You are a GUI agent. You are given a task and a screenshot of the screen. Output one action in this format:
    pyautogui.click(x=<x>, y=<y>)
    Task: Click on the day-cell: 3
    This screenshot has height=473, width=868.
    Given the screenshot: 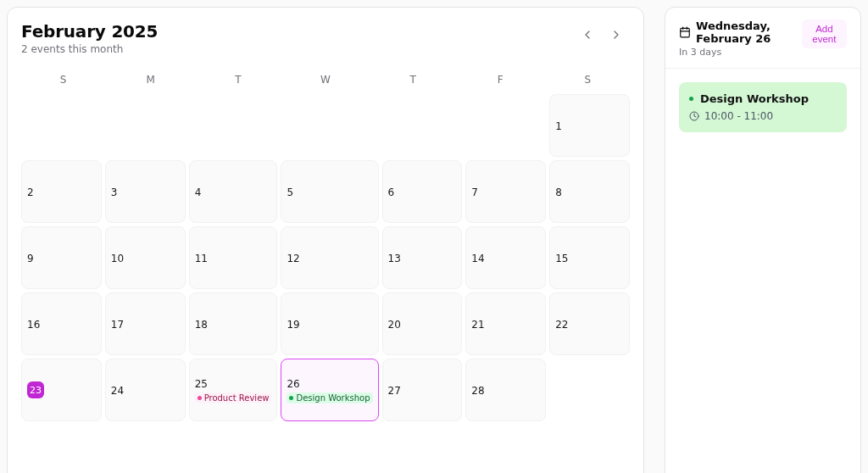 What is the action you would take?
    pyautogui.click(x=146, y=192)
    